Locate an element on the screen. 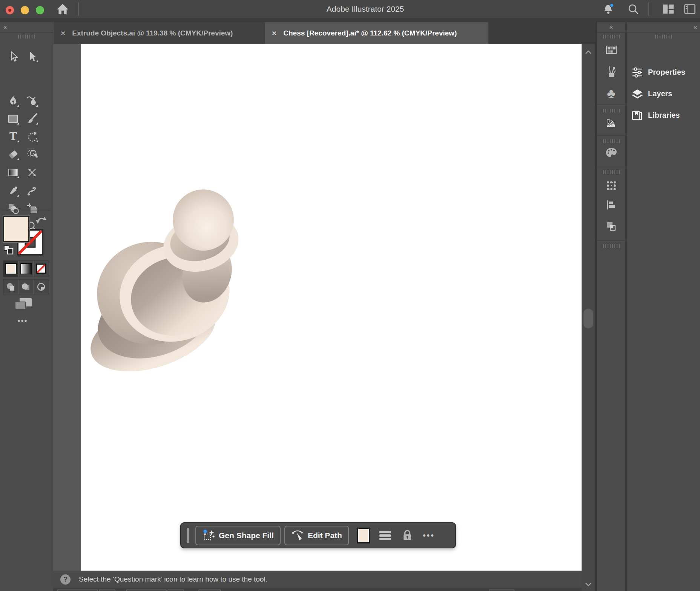 This screenshot has width=700, height=591. more-options-button: ••• is located at coordinates (429, 536).